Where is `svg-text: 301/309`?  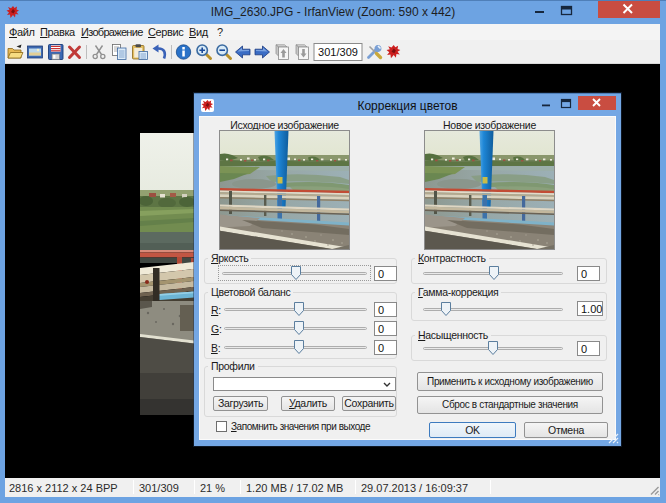
svg-text: 301/309 is located at coordinates (338, 52).